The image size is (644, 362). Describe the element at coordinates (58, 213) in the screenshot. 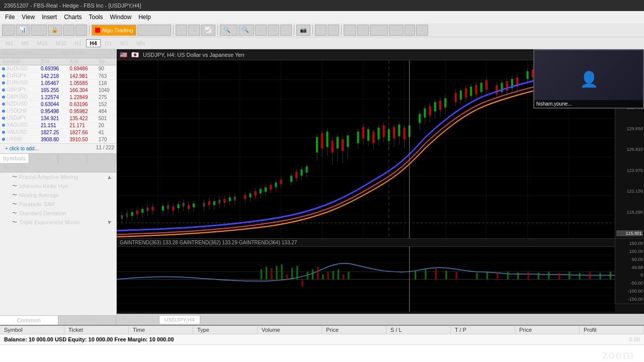

I see `nav-stddev: 〜 Standard Deviation` at that location.